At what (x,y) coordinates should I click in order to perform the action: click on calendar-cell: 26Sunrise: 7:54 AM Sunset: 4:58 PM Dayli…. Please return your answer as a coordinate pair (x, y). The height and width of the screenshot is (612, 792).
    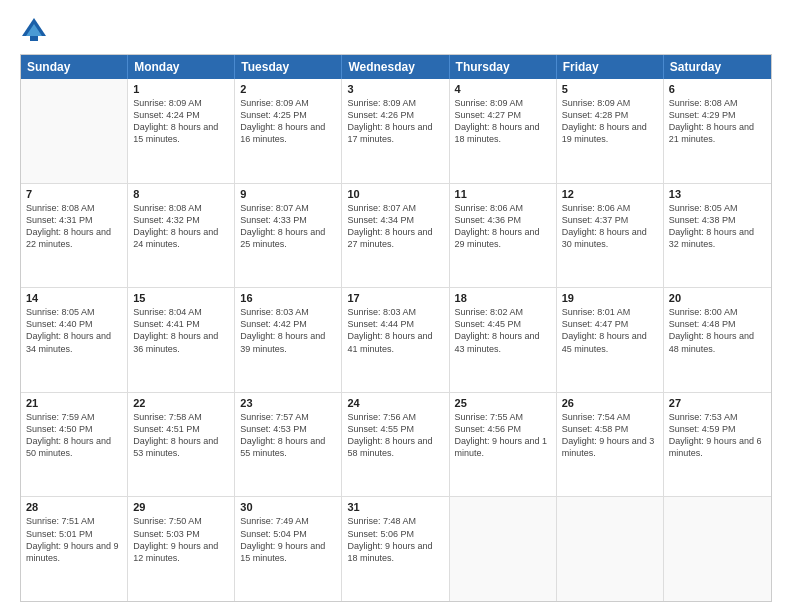
    Looking at the image, I should click on (610, 445).